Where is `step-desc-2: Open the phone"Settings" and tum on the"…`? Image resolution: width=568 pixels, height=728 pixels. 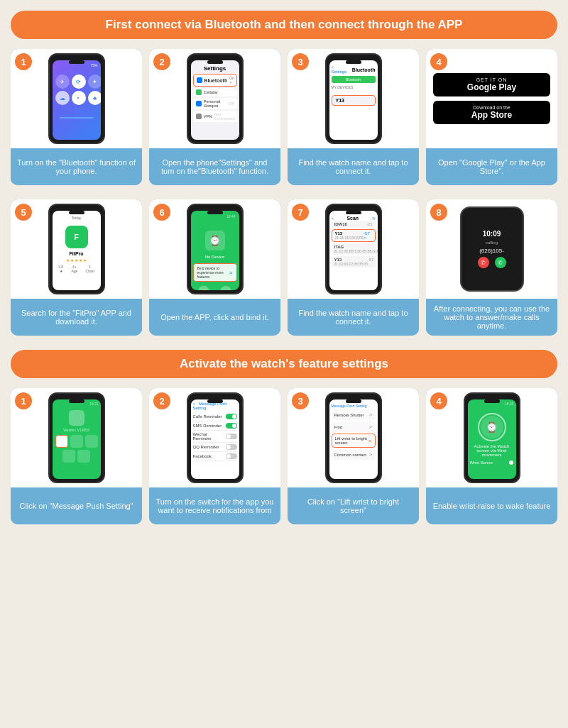
step-desc-2: Open the phone"Settings" and tum on the"… is located at coordinates (214, 167).